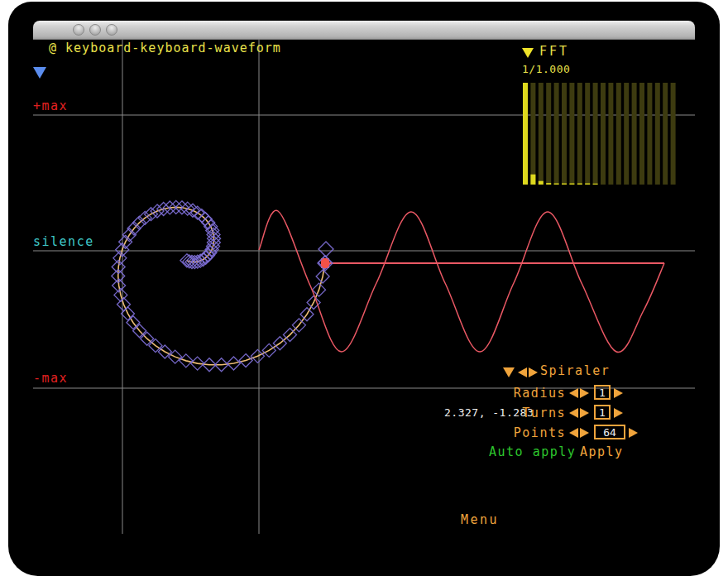 This screenshot has height=581, width=728. I want to click on turns-step-button, so click(619, 413).